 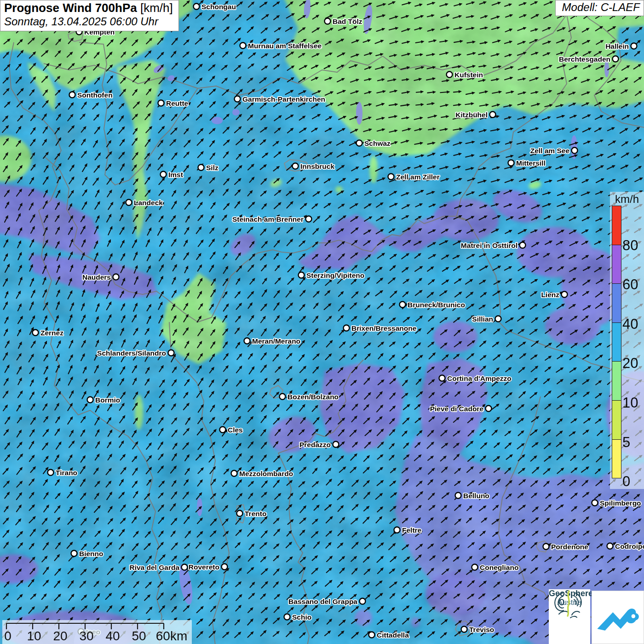 What do you see at coordinates (630, 403) in the screenshot?
I see `legend-tick-label: 10` at bounding box center [630, 403].